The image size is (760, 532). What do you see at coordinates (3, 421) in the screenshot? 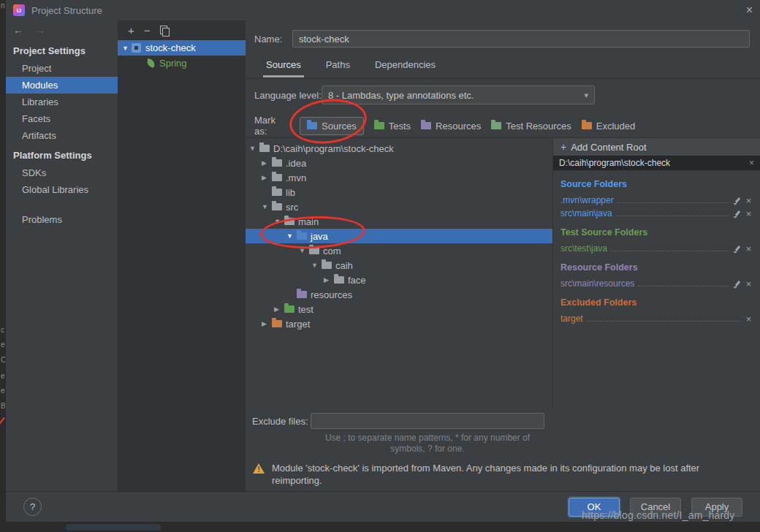
I see `red-pen-mark` at bounding box center [3, 421].